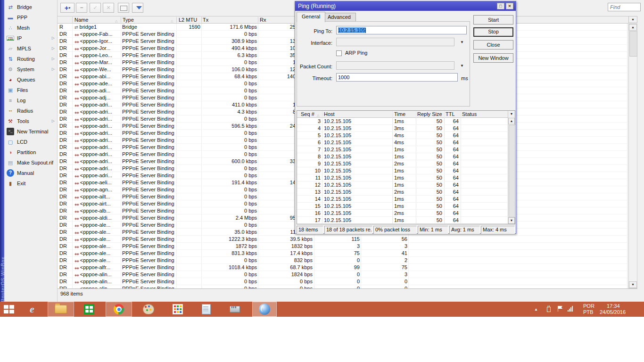  I want to click on ping-result-row: 1510.2.15.1051ms5064, so click(402, 206).